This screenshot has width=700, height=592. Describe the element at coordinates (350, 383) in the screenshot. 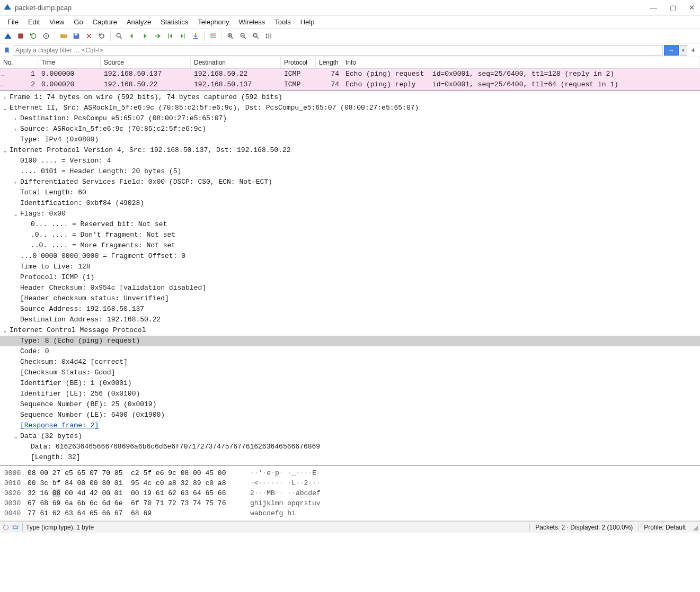

I see `tree-row: Identifier (BE): 1 (0x0001)` at that location.